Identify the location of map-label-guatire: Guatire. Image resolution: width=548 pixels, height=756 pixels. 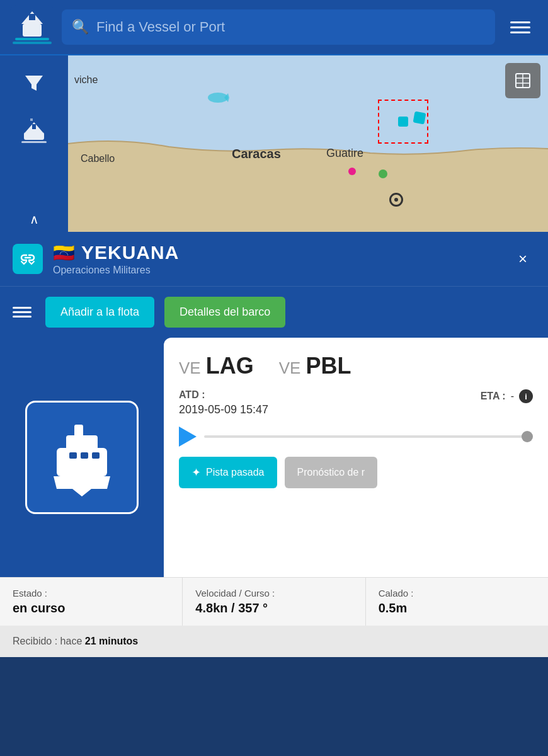
(345, 154).